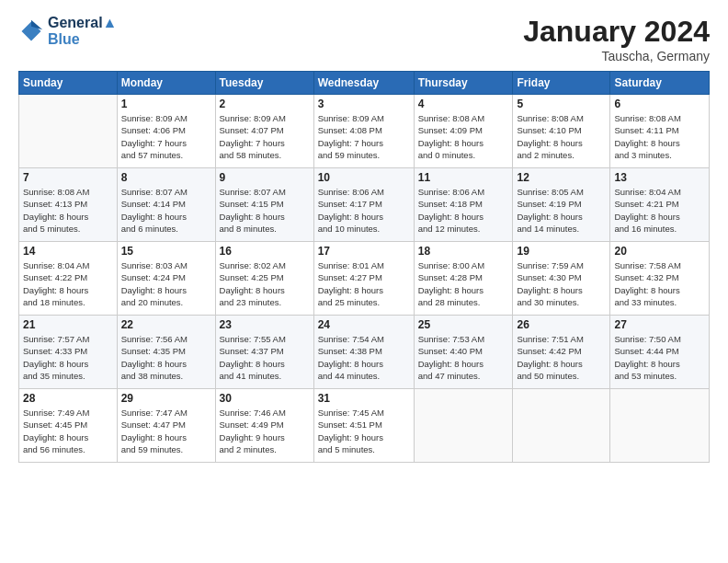 This screenshot has height=563, width=728. What do you see at coordinates (166, 178) in the screenshot?
I see `day-number: 8` at bounding box center [166, 178].